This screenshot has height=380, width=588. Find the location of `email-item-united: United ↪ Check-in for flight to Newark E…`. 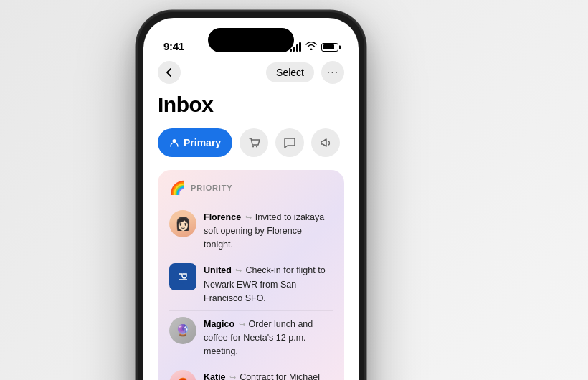

email-item-united: United ↪ Check-in for flight to Newark E… is located at coordinates (251, 283).